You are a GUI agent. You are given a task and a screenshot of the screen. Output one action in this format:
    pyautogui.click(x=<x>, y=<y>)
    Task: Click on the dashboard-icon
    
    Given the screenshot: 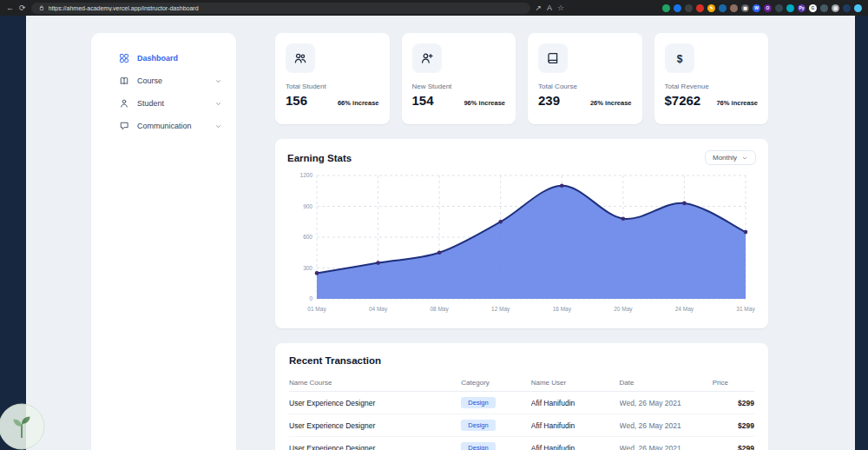 What is the action you would take?
    pyautogui.click(x=124, y=58)
    